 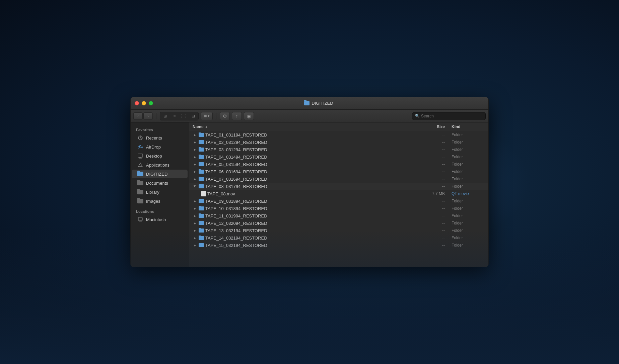 What do you see at coordinates (339, 142) in the screenshot?
I see `table-row: ▶TAPE_02_031294_RESTORED--Folder` at bounding box center [339, 142].